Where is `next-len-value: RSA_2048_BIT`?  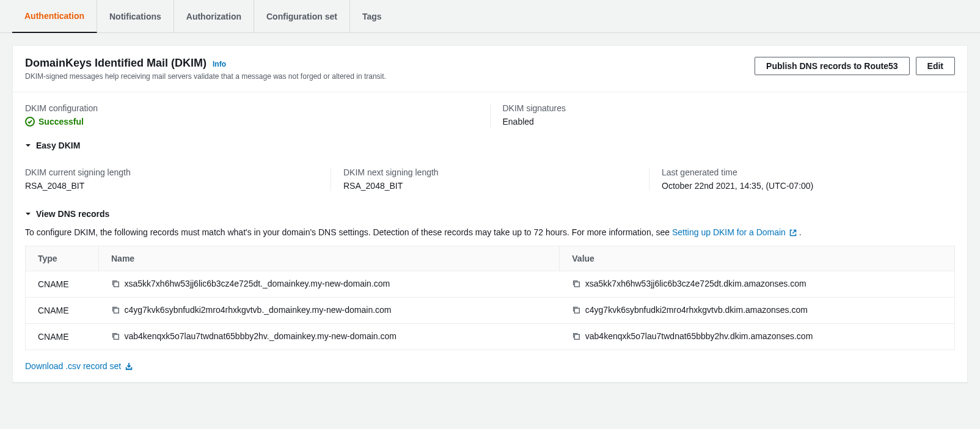
next-len-value: RSA_2048_BIT is located at coordinates (490, 186).